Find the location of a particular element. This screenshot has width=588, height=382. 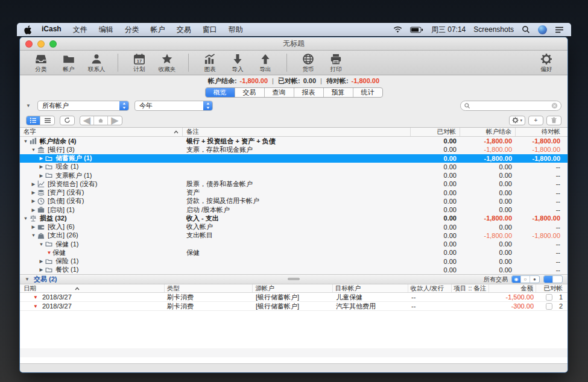

column-header-target: 目标帐户 is located at coordinates (370, 288).